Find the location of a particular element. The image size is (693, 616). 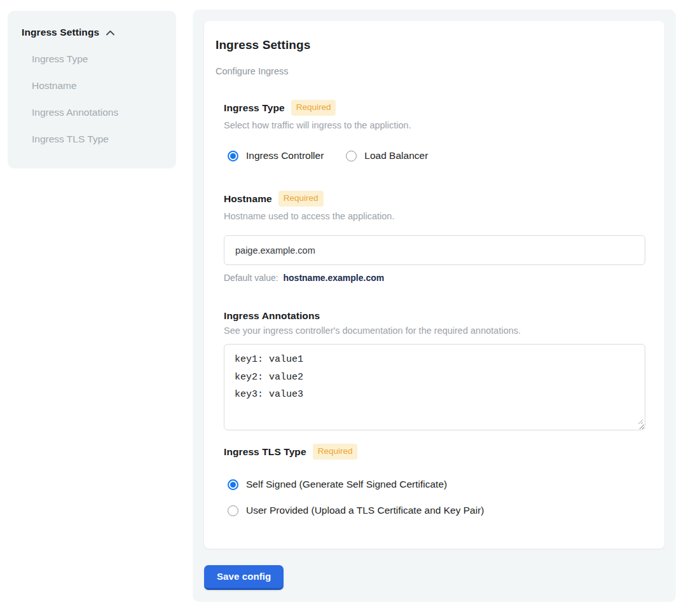

hostname-description: Hostname used to access the application. is located at coordinates (435, 216).